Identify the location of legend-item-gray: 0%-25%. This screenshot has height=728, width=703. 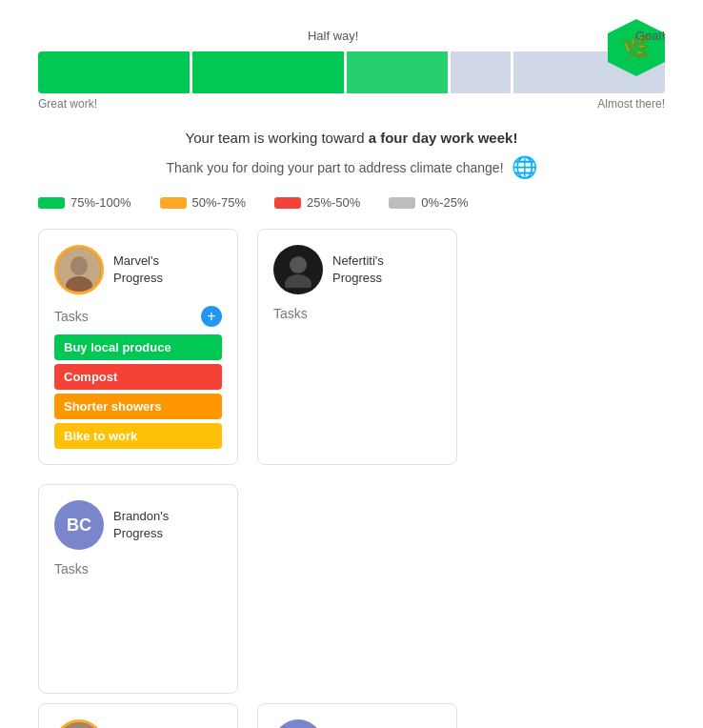
(429, 202).